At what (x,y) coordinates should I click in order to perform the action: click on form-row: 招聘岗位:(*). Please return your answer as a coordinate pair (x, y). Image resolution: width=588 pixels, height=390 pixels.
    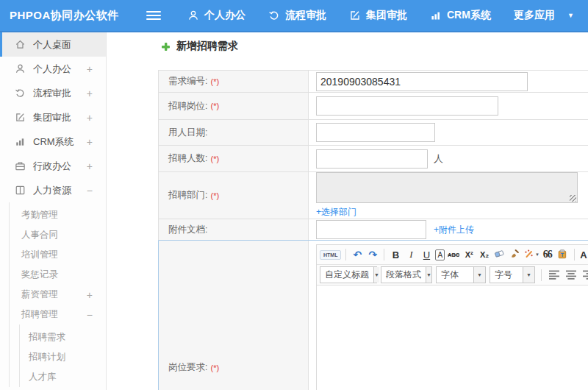
    Looking at the image, I should click on (373, 106).